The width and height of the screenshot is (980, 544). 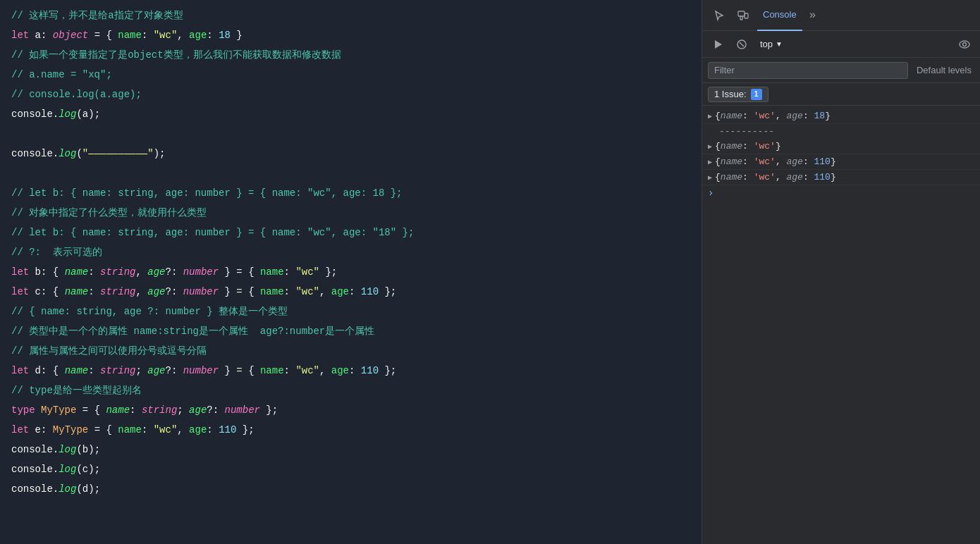 What do you see at coordinates (748, 147) in the screenshot?
I see `console-text-2: {name: 'wc'}` at bounding box center [748, 147].